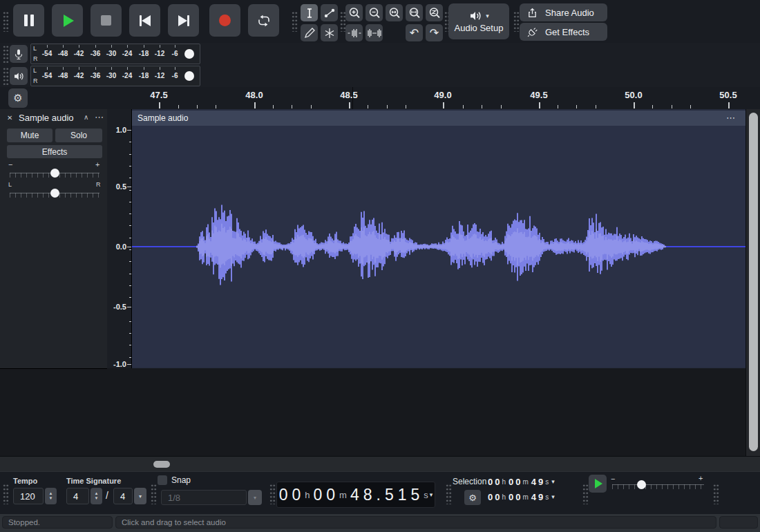  Describe the element at coordinates (140, 496) in the screenshot. I see `time-signature-lower-dropdown: ▾` at that location.